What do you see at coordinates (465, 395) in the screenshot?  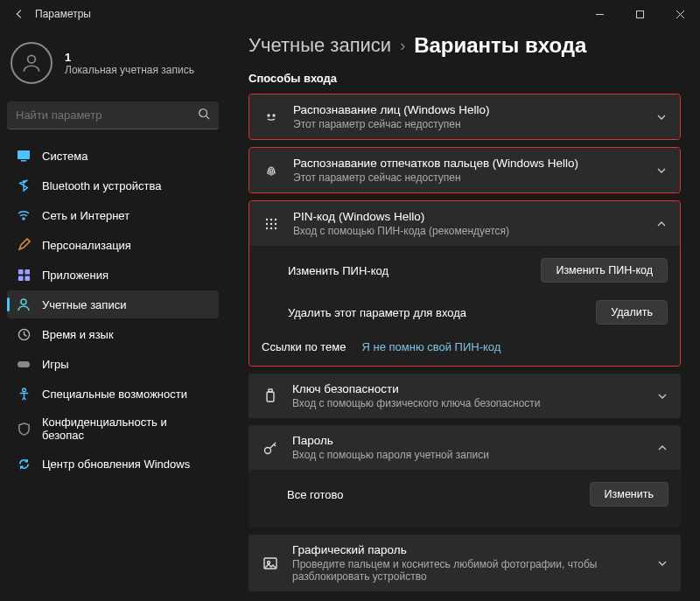 I see `option-security-key-header: Ключ безопасности Вход с помощью физичес…` at bounding box center [465, 395].